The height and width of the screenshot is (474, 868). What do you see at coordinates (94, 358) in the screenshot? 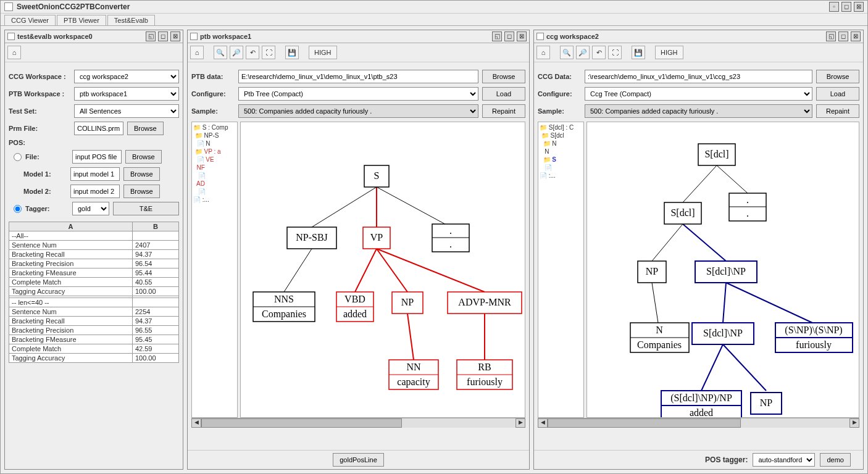
I see `table-row: Tagging Accuracy100.00` at bounding box center [94, 358].